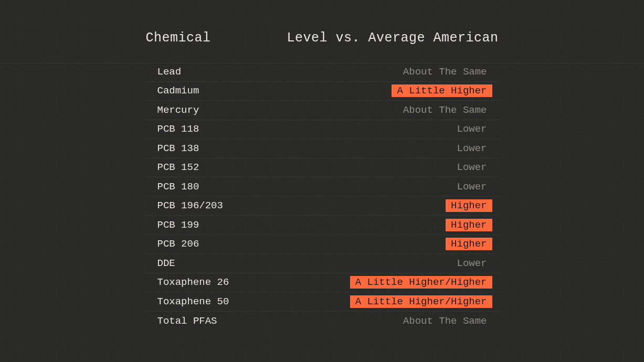 This screenshot has width=644, height=362. Describe the element at coordinates (442, 91) in the screenshot. I see `level-value: A Little Higher` at that location.